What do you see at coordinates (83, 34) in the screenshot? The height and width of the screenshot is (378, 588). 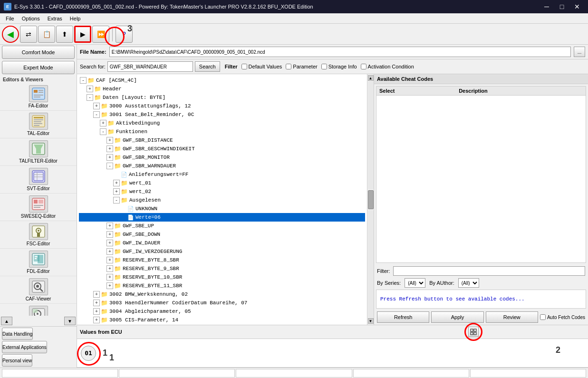 I see `download-button: ▶` at bounding box center [83, 34].